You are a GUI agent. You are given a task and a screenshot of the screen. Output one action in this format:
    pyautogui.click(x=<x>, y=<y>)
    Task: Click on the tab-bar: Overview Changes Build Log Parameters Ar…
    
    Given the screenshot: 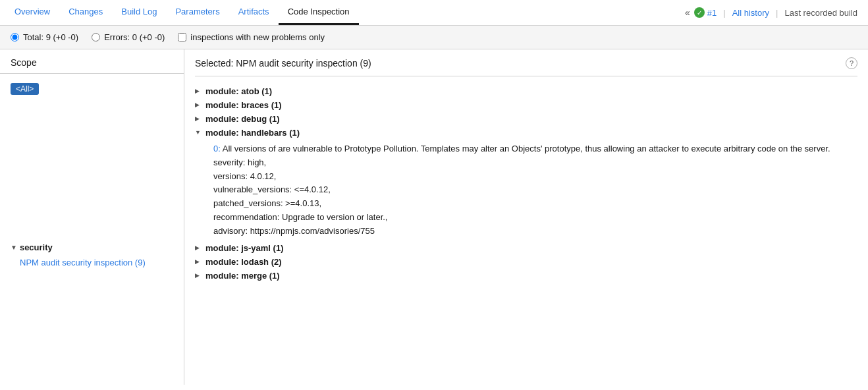 What is the action you would take?
    pyautogui.click(x=434, y=13)
    